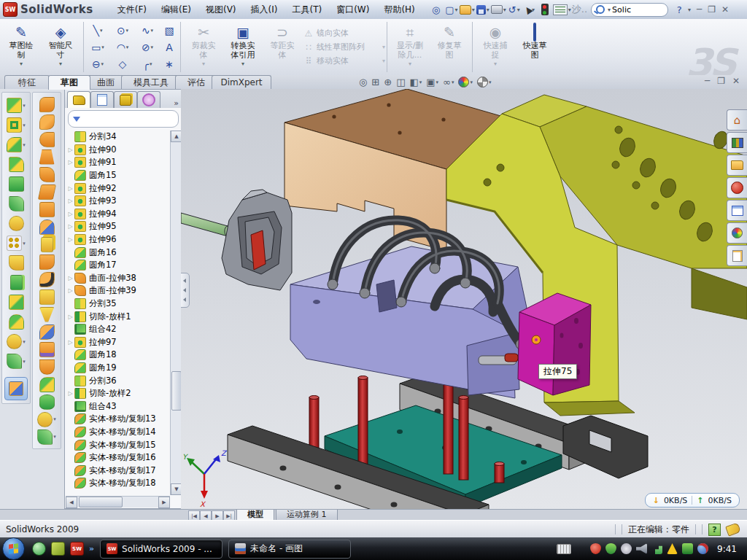 This screenshot has width=747, height=560. I want to click on offset-entities-button: ⊃ 等距实体, so click(282, 47).